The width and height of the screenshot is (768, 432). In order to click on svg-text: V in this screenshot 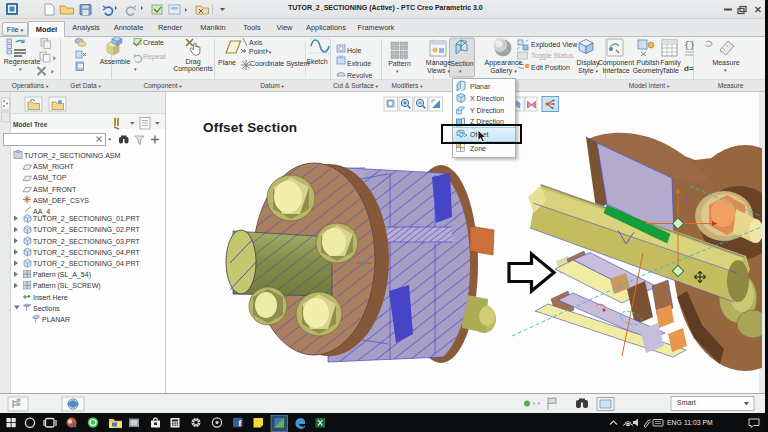, I will do `click(686, 198)`.